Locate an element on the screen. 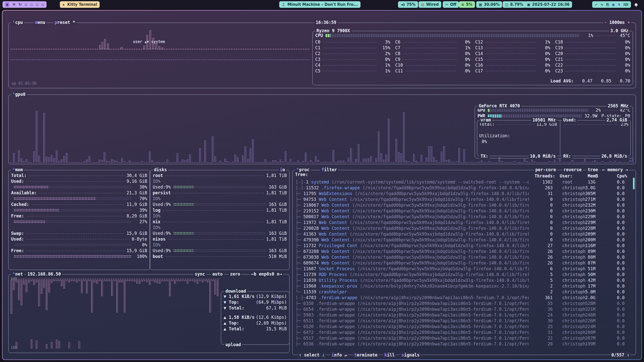 The width and height of the screenshot is (644, 362). kill-control: kill is located at coordinates (389, 355).